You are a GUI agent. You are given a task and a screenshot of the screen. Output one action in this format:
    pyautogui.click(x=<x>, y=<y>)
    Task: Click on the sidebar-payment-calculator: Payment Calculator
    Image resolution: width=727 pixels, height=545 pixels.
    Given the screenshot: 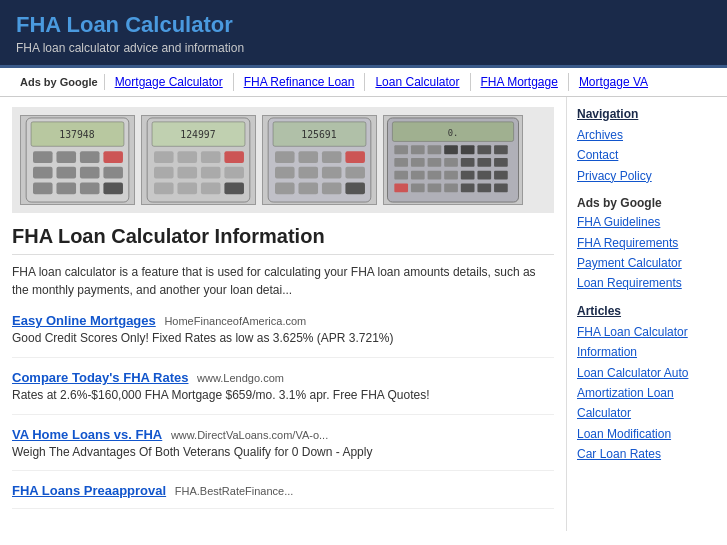 What is the action you would take?
    pyautogui.click(x=647, y=263)
    